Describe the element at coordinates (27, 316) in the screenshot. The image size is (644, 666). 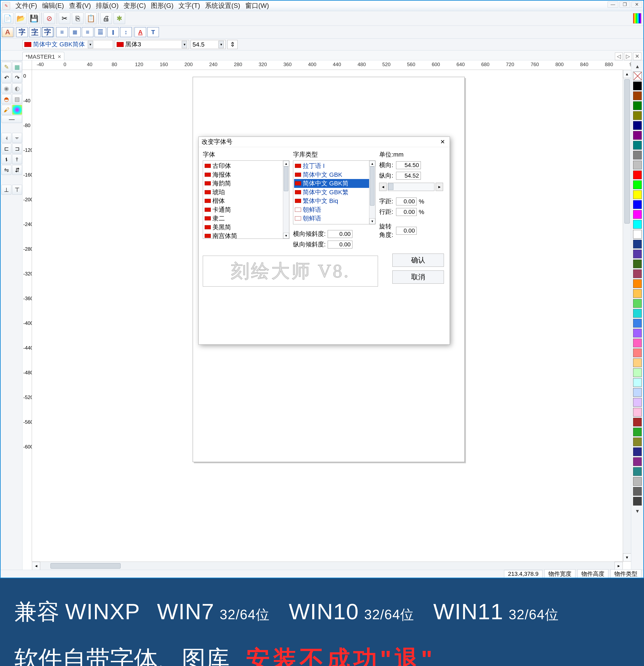
I see `vertical-ruler: 0-40-80-120-160-200-240-280-320-360-400-…` at that location.